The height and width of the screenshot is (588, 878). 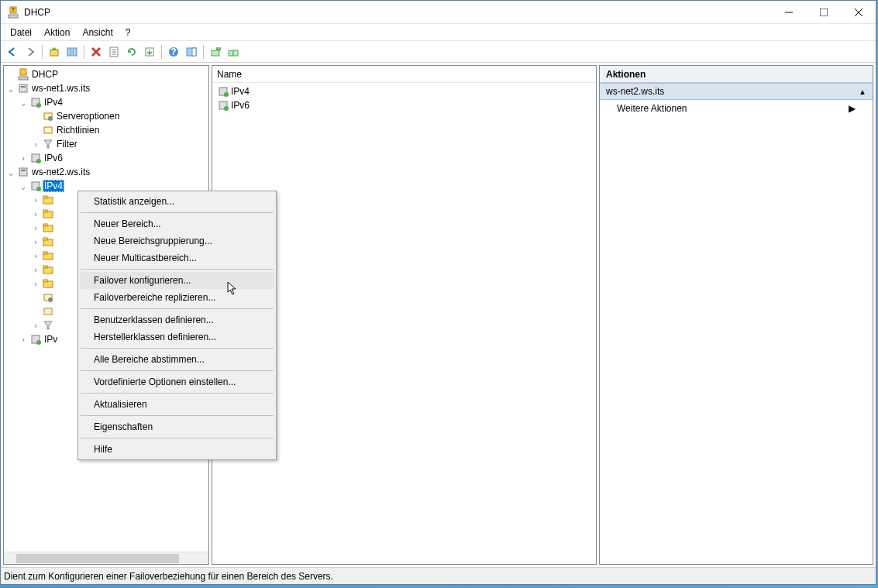 What do you see at coordinates (405, 74) in the screenshot?
I see `list-header: Name` at bounding box center [405, 74].